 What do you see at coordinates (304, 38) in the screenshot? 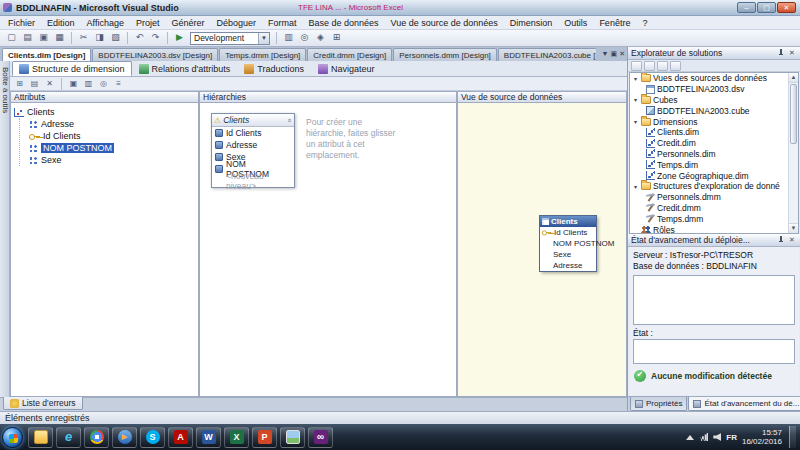
I see `find-icon` at bounding box center [304, 38].